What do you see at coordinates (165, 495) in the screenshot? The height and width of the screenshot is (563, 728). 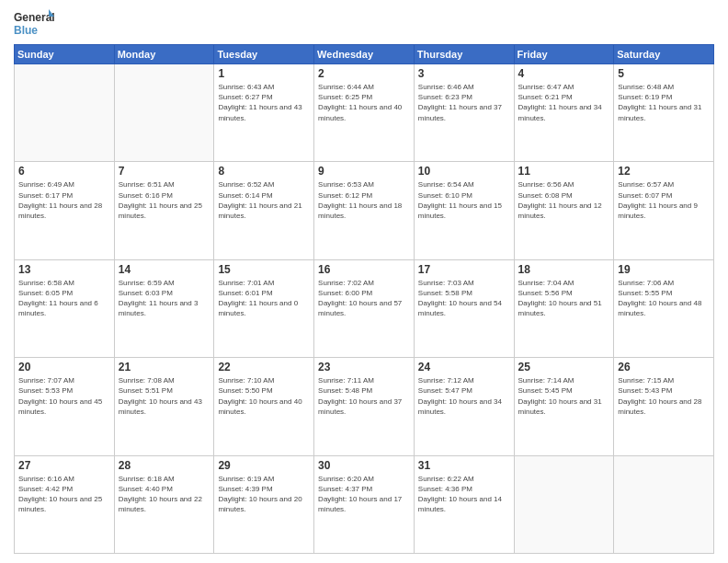 I see `day-info: Sunrise: 6:18 AMSunset: 4:40 PMDaylight:…` at bounding box center [165, 495].